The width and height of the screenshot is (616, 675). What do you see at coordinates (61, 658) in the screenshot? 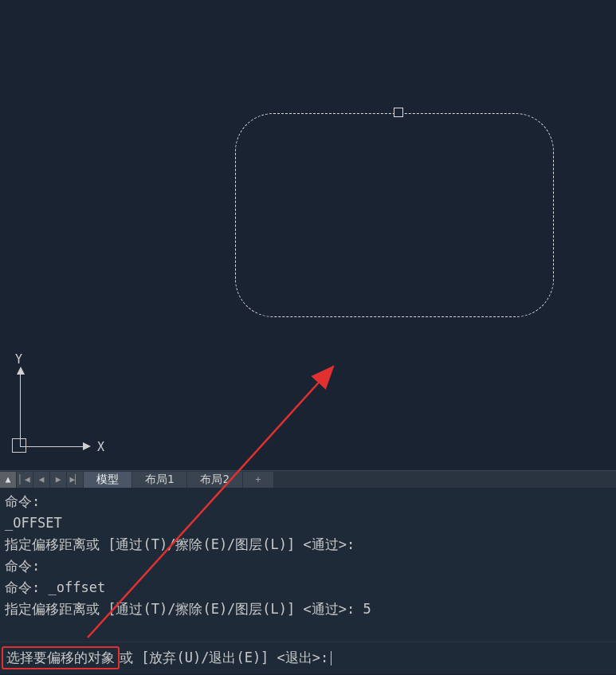
I see `prompt-highlighted: 选择要偏移的对象` at bounding box center [61, 658].